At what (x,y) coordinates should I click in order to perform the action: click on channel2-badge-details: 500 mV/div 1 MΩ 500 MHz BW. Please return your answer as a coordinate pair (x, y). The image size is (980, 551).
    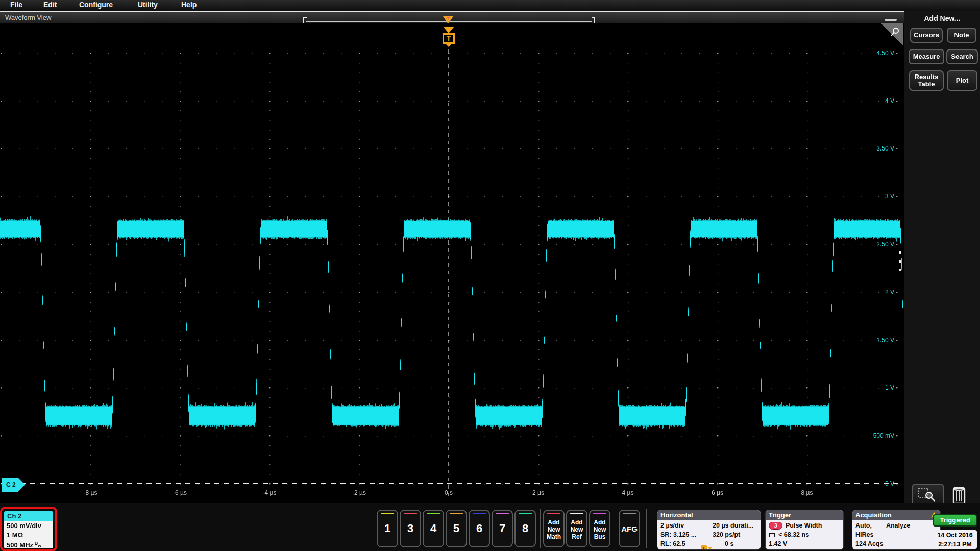
    Looking at the image, I should click on (29, 535).